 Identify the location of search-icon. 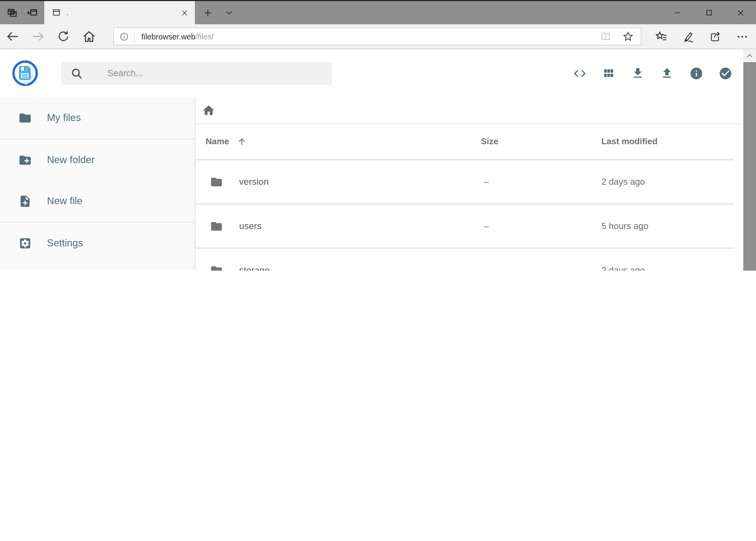
(77, 73).